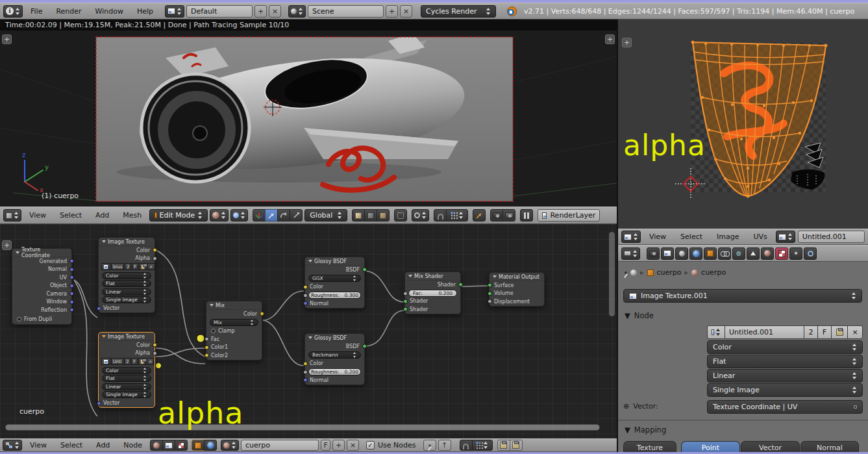 The width and height of the screenshot is (868, 454). What do you see at coordinates (335, 278) in the screenshot?
I see `distribution-select: GGX` at bounding box center [335, 278].